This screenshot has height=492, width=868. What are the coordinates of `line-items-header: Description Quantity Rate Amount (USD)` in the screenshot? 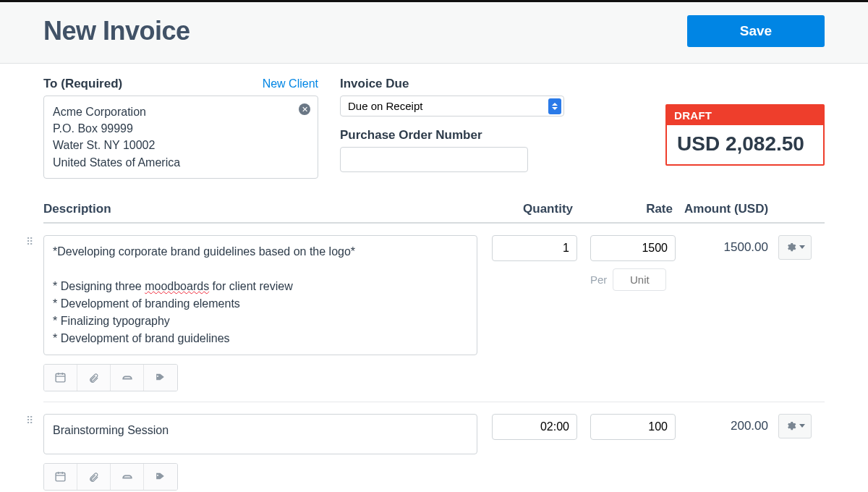 It's located at (434, 213).